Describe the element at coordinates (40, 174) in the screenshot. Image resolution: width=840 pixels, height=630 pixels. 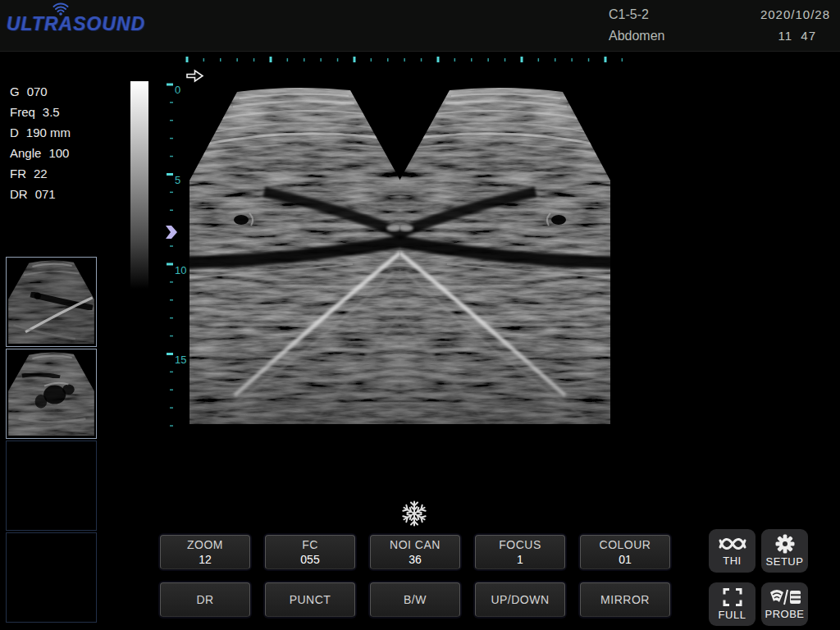
I see `param-frame-rate: FR22` at that location.